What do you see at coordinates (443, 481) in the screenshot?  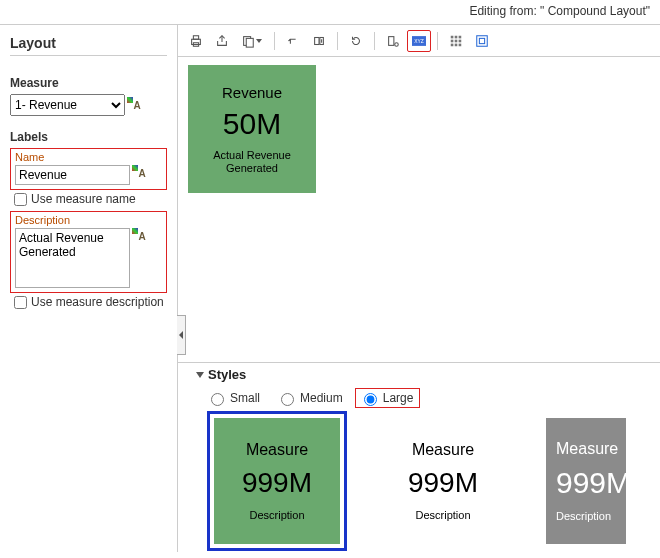 I see `style-tile-white: Measure 999M Description` at bounding box center [443, 481].